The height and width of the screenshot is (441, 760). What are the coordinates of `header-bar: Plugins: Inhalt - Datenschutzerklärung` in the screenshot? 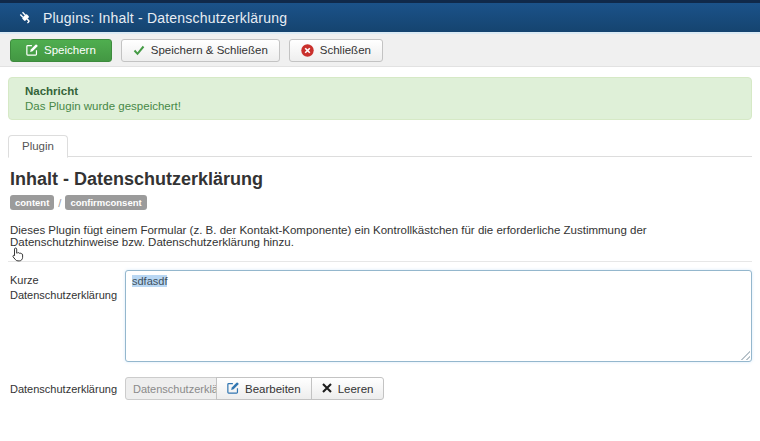 It's located at (380, 17).